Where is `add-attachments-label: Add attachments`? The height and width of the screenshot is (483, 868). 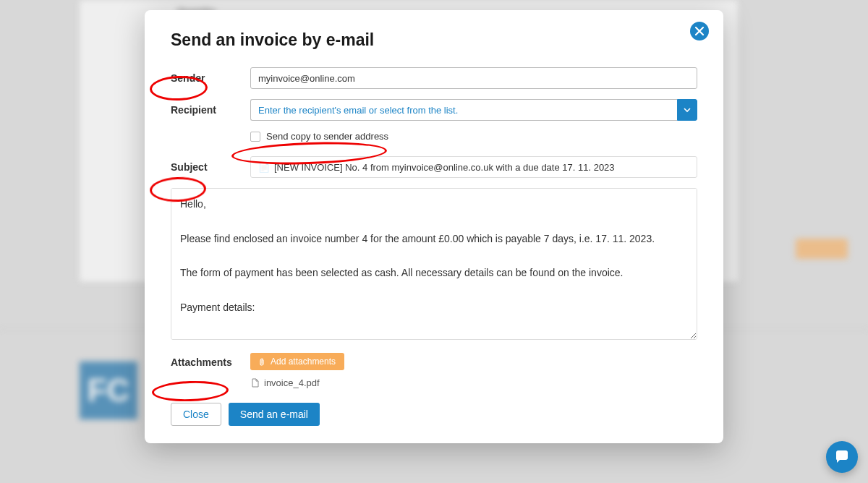
add-attachments-label: Add attachments is located at coordinates (303, 362).